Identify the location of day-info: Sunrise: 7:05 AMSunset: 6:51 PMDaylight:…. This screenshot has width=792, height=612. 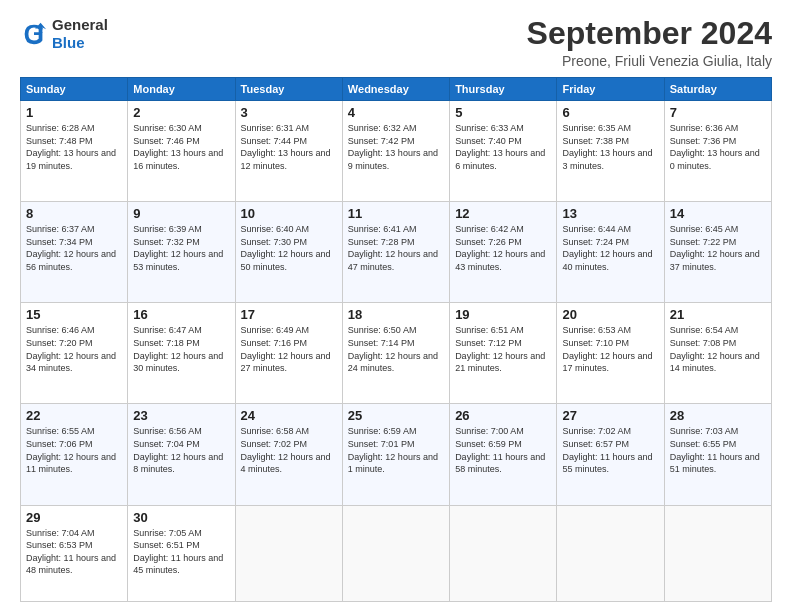
(181, 552).